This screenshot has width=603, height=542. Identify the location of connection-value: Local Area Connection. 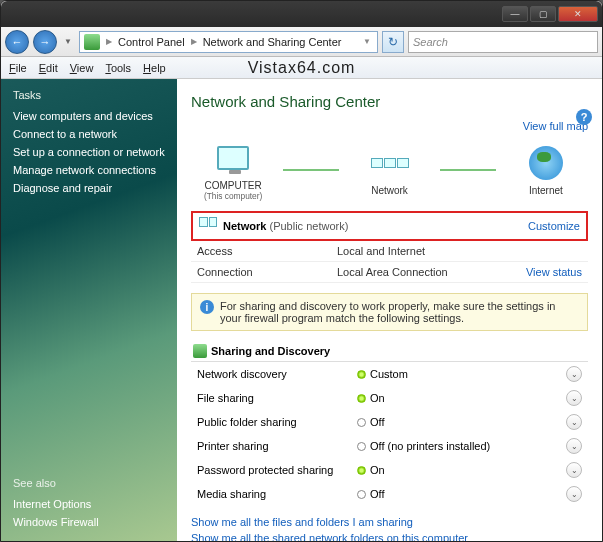
(432, 272).